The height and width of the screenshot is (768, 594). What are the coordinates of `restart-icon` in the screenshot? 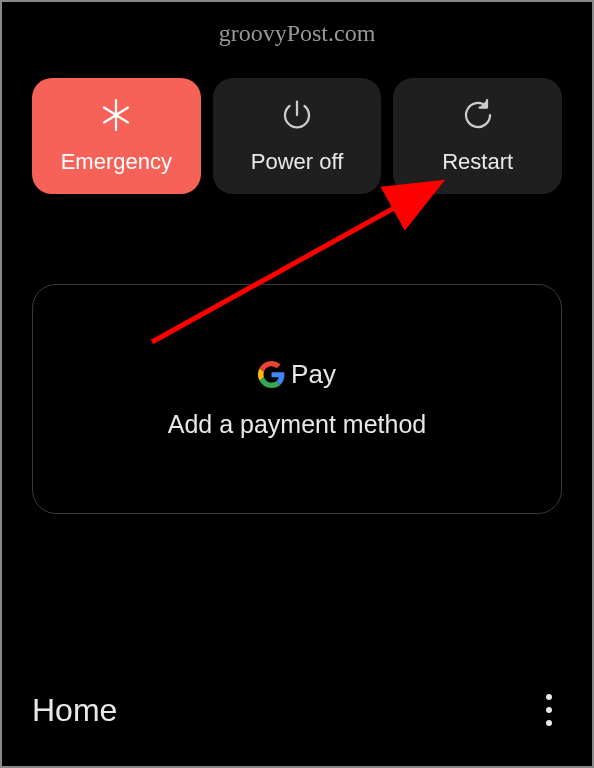 It's located at (478, 118).